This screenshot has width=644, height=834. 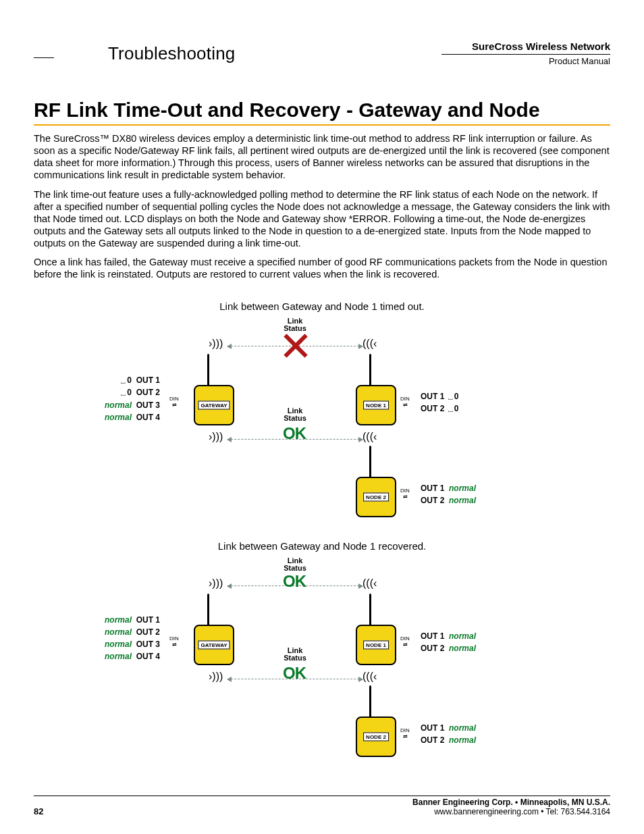 What do you see at coordinates (294, 434) in the screenshot?
I see `ok-label-bottom: OK` at bounding box center [294, 434].